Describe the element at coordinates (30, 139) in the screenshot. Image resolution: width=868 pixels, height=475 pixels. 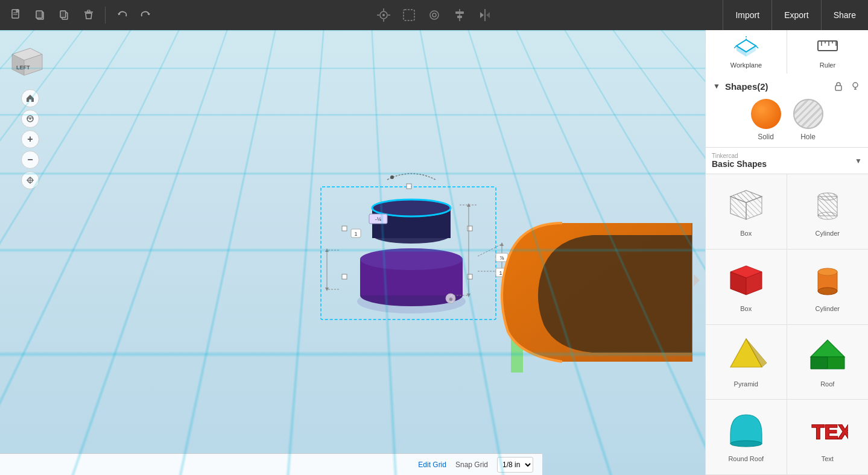
I see `view-controls: + −` at that location.